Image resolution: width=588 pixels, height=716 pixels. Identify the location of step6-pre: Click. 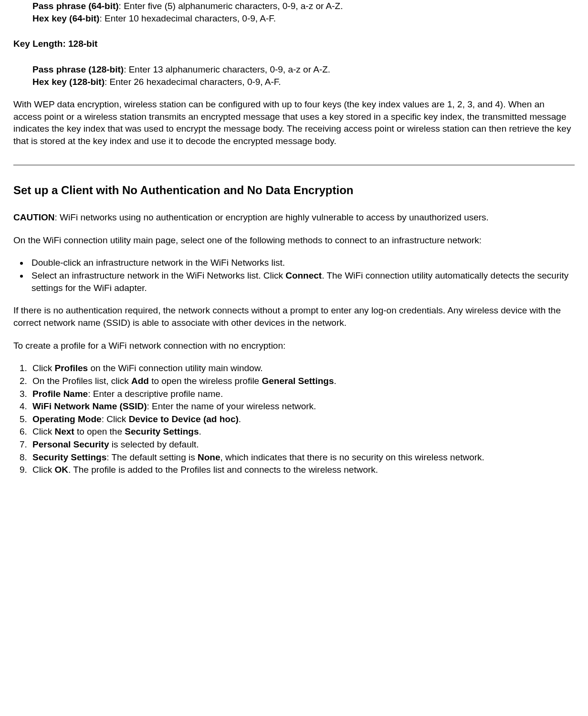
(43, 431).